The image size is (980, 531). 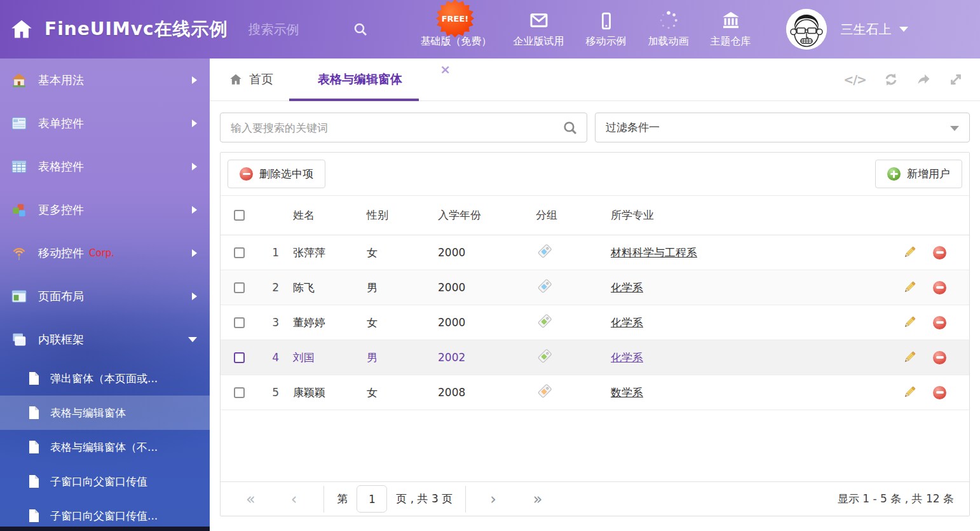 I want to click on corp-badge: Corp., so click(x=102, y=253).